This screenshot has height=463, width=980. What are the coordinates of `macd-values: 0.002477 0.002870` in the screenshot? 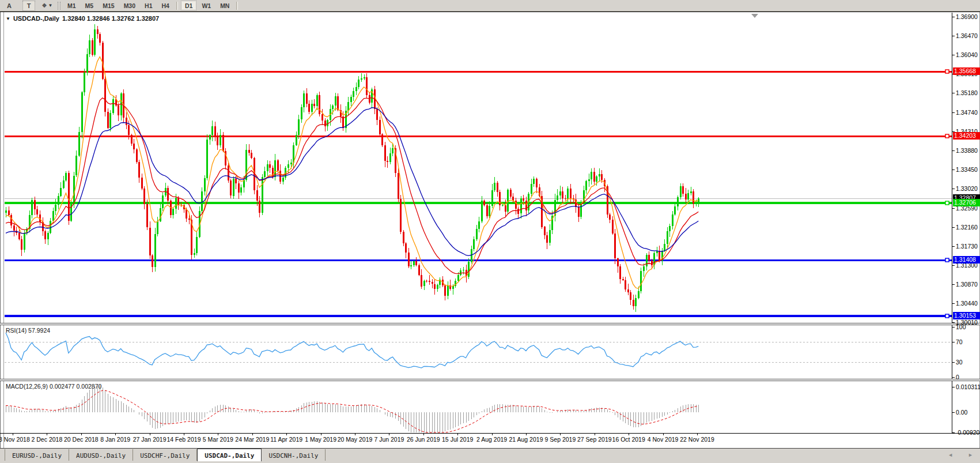 It's located at (76, 386).